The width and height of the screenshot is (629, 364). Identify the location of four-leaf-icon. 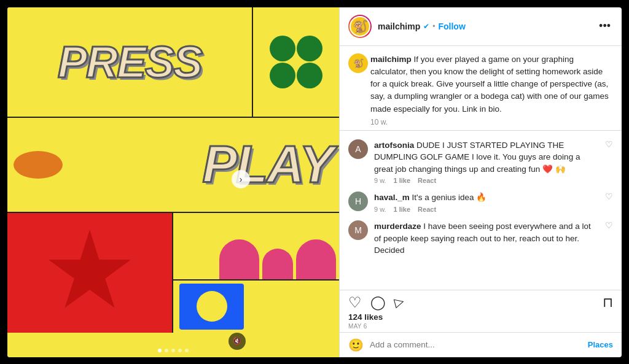
(296, 62).